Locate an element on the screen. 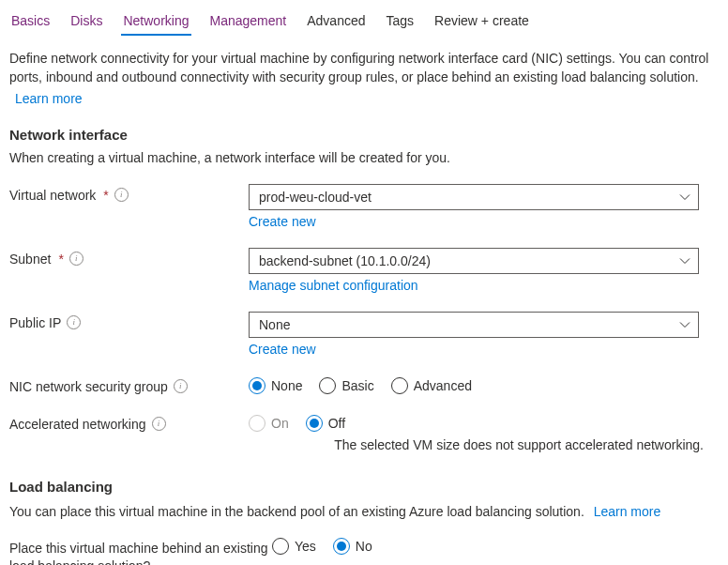  nsg-radio-none: None is located at coordinates (276, 386).